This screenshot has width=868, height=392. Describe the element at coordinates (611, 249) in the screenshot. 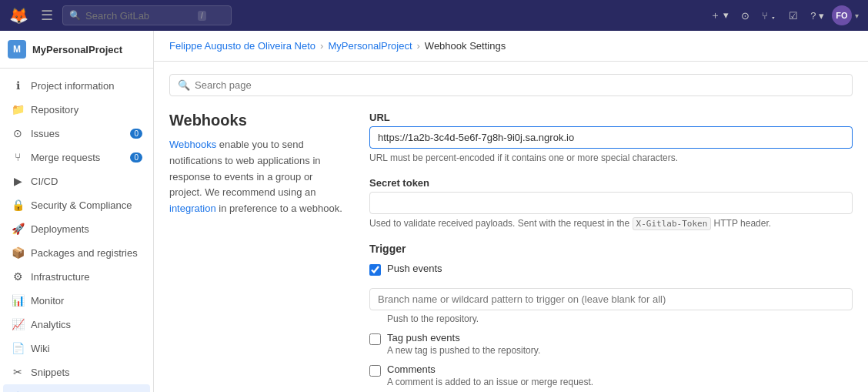

I see `trigger-title: Trigger` at that location.